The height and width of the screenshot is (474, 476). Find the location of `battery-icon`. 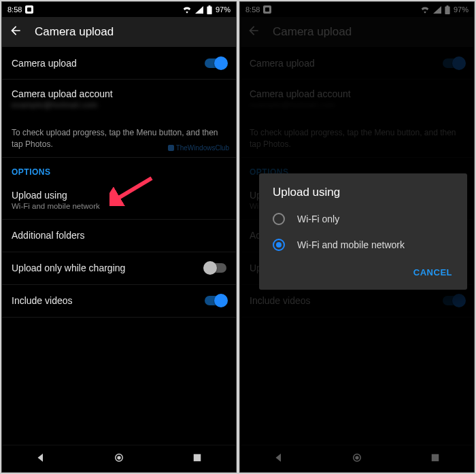

battery-icon is located at coordinates (209, 10).